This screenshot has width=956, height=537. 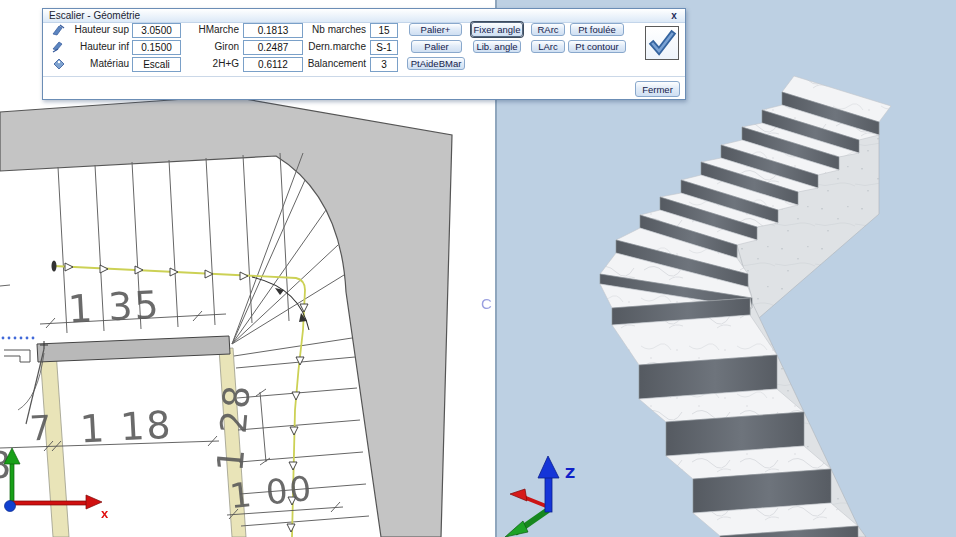 I want to click on label-c: C, so click(x=486, y=304).